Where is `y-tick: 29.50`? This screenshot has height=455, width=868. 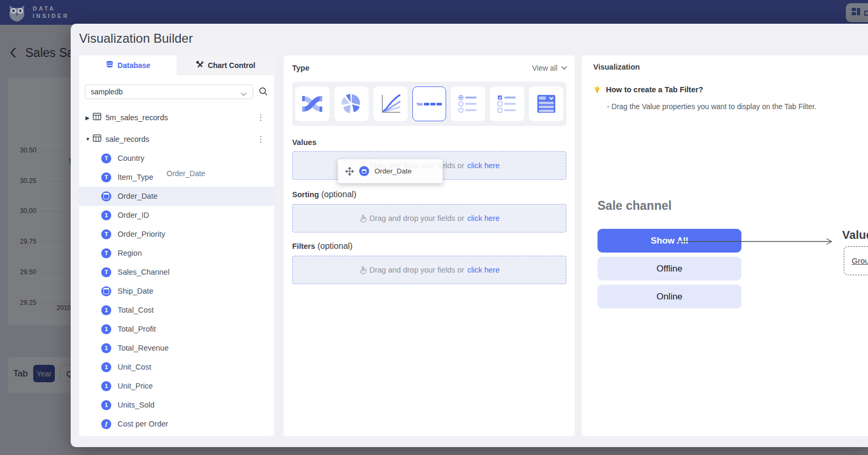
y-tick: 29.50 is located at coordinates (22, 272).